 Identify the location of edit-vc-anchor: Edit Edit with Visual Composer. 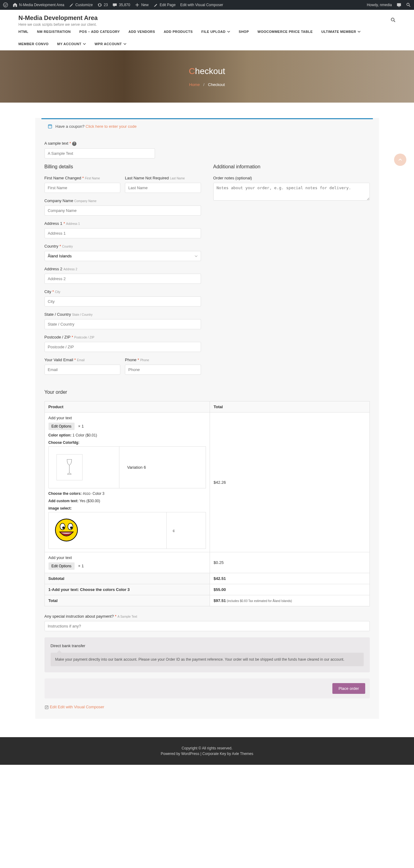
(77, 707).